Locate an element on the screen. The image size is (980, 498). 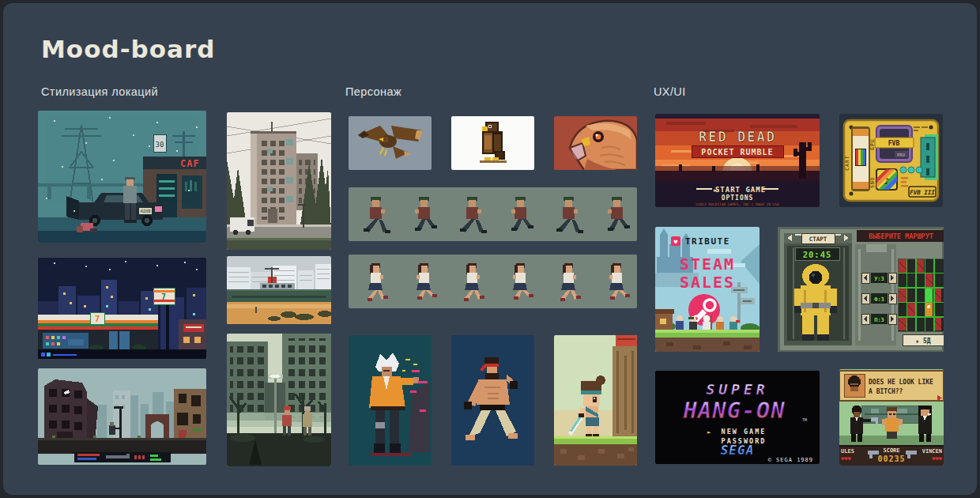
teal-buttons is located at coordinates (911, 170).